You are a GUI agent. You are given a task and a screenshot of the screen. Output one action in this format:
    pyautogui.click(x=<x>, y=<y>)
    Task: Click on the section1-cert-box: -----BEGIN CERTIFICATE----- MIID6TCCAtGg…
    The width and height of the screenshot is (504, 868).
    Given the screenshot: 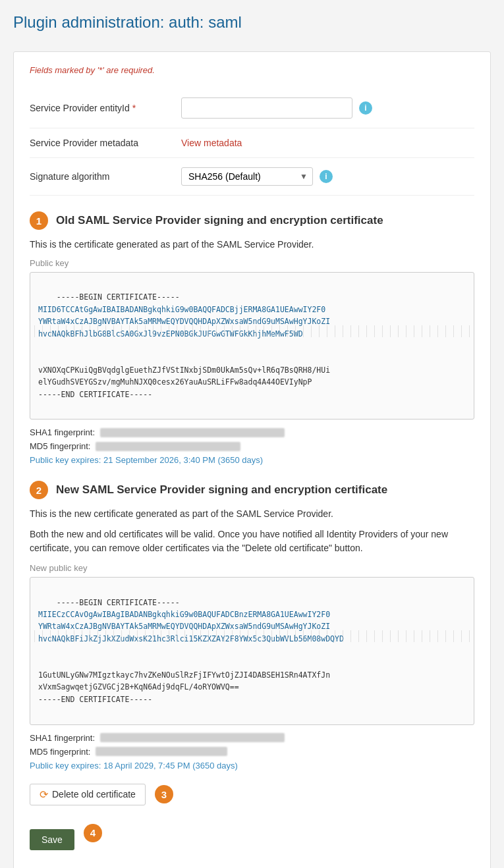 What is the action you would take?
    pyautogui.click(x=252, y=346)
    